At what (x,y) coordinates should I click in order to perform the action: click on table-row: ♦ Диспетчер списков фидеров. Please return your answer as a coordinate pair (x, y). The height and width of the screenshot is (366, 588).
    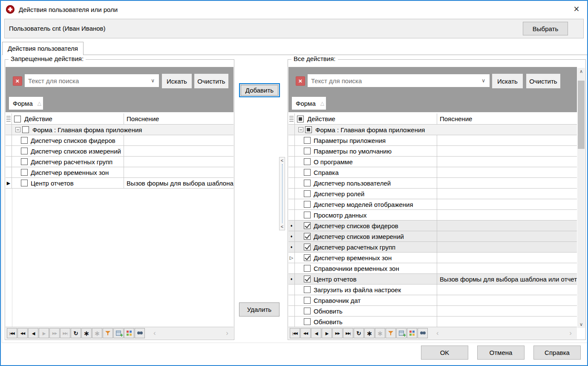
    Looking at the image, I should click on (433, 226).